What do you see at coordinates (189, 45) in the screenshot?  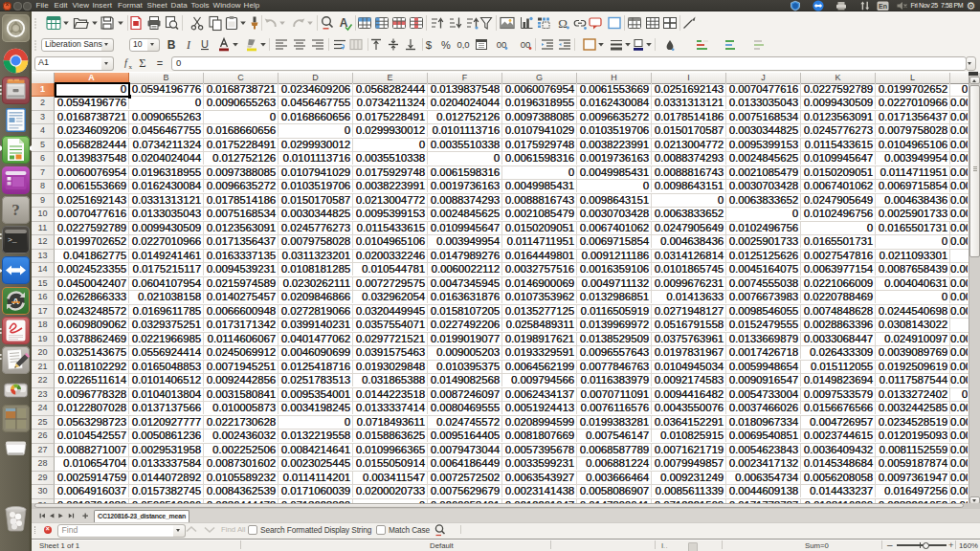 I see `svg-text: I` at bounding box center [189, 45].